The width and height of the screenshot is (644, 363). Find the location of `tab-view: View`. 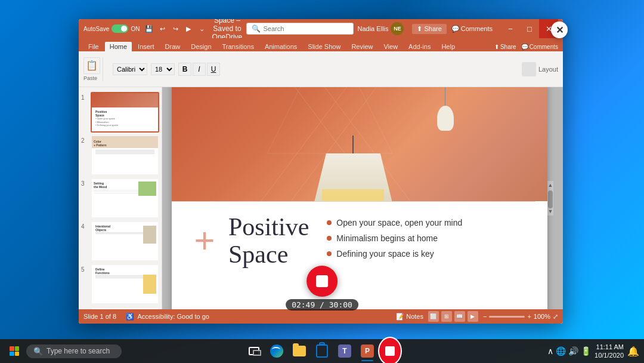

tab-view: View is located at coordinates (391, 47).